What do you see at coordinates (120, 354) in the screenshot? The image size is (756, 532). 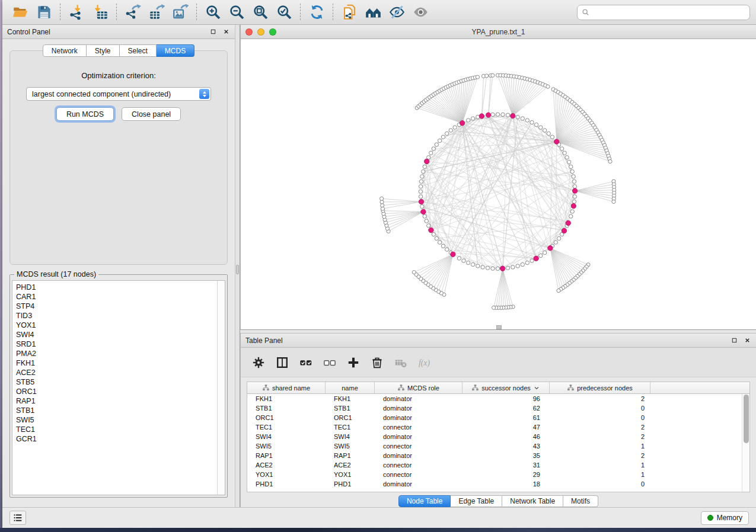 I see `mcds-result-item: PMA2` at bounding box center [120, 354].